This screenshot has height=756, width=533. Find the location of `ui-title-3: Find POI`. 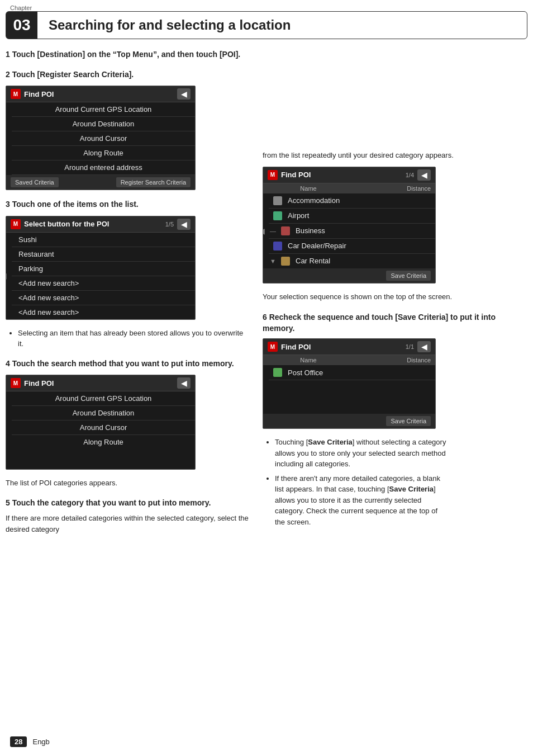

ui-title-3: Find POI is located at coordinates (39, 384).